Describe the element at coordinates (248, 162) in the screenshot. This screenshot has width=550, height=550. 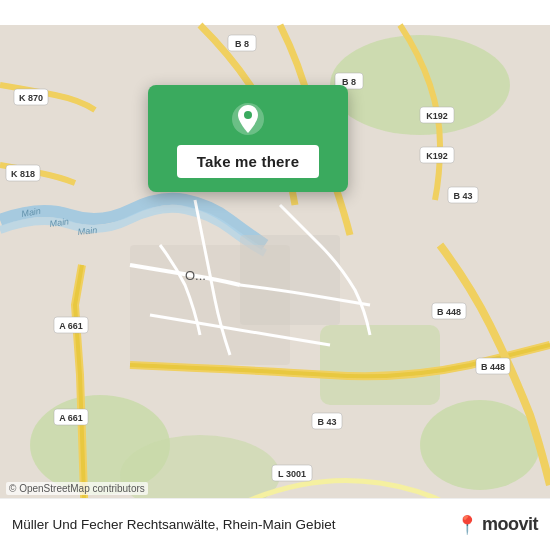
I see `take-me-there-button: Take me there` at that location.